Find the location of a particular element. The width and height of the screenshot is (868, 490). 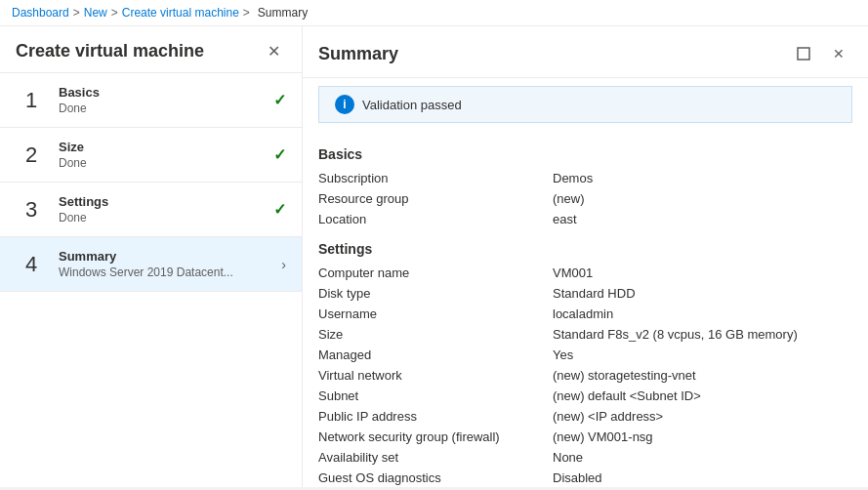

section-title-settings: Settings is located at coordinates (586, 249).